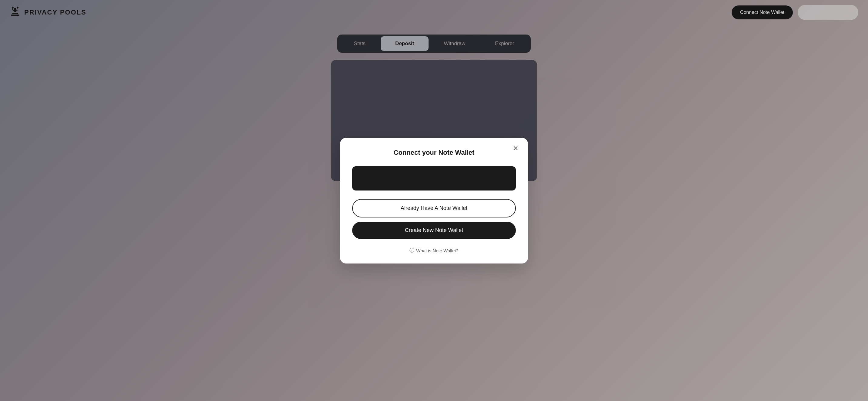 This screenshot has width=868, height=401. What do you see at coordinates (434, 153) in the screenshot?
I see `modal-title: Connect your Note Wallet` at bounding box center [434, 153].